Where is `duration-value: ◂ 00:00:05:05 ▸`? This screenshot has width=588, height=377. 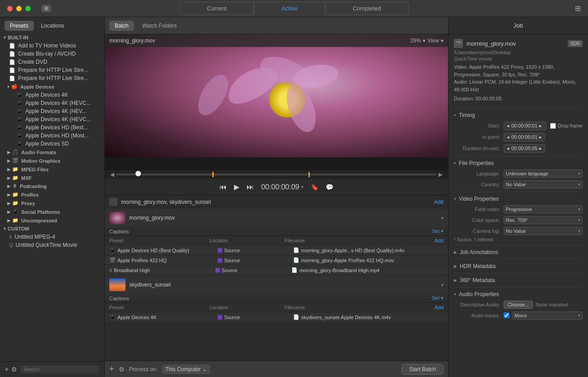 duration-value: ◂ 00:00:05:05 ▸ is located at coordinates (524, 148).